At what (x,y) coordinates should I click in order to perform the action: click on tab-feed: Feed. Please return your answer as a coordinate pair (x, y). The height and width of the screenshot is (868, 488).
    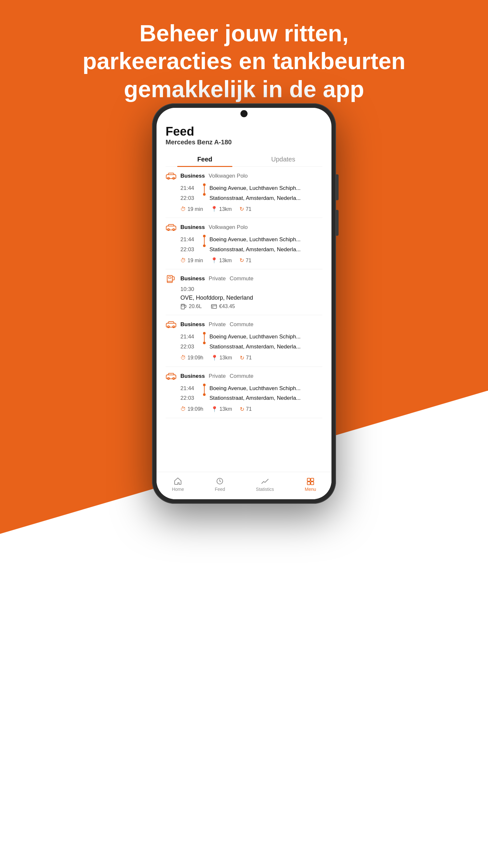
    Looking at the image, I should click on (205, 159).